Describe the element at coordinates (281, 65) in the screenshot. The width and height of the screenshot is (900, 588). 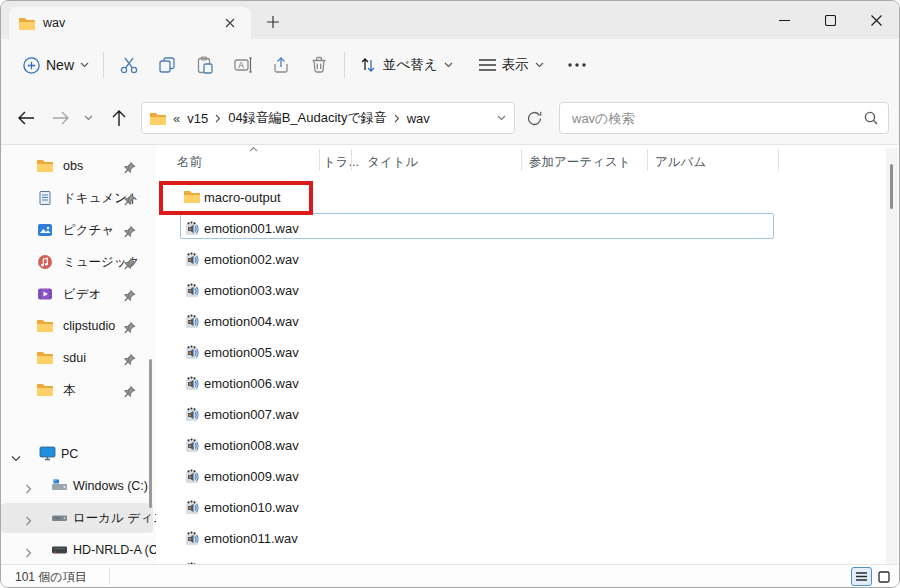
I see `share-button` at that location.